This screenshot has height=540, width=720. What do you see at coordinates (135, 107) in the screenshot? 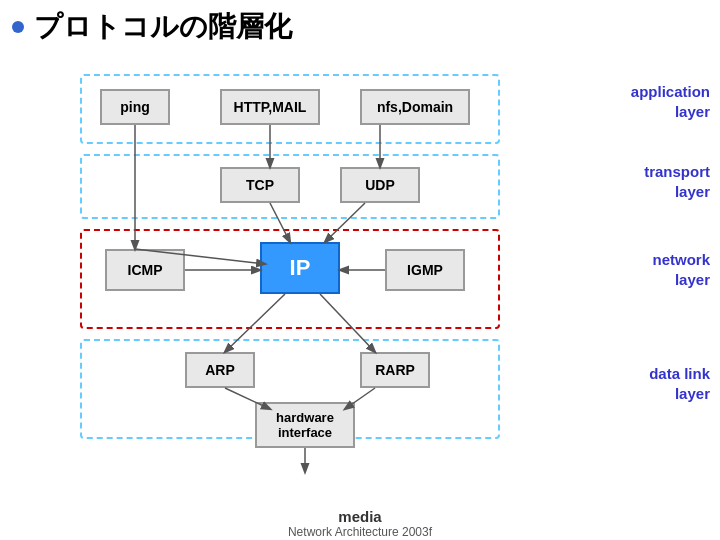
I see `ping-box: ping` at bounding box center [135, 107].